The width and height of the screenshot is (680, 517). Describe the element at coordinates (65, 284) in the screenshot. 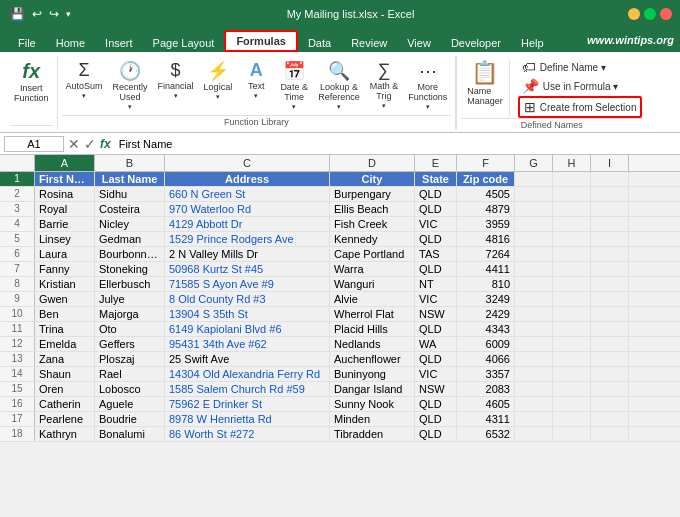

I see `cell-a8: Kristian` at that location.